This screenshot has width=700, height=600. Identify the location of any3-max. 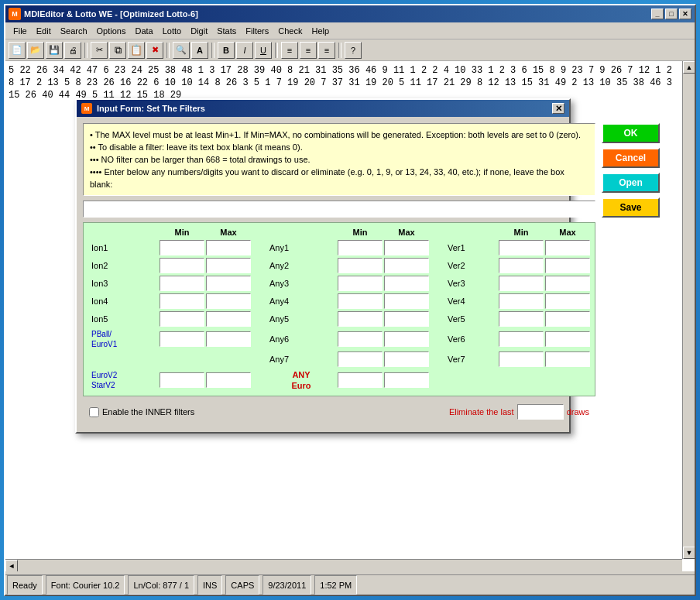
(407, 283).